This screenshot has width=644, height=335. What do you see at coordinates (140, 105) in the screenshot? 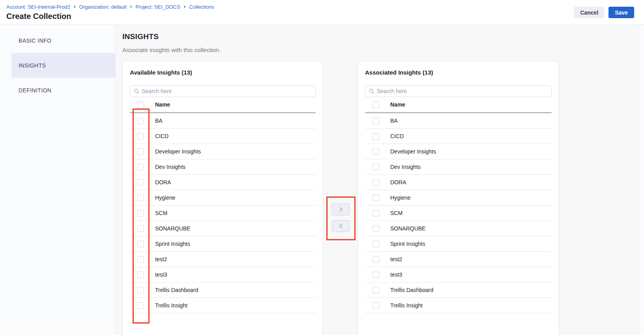
I see `available-select-all-checkbox` at bounding box center [140, 105].